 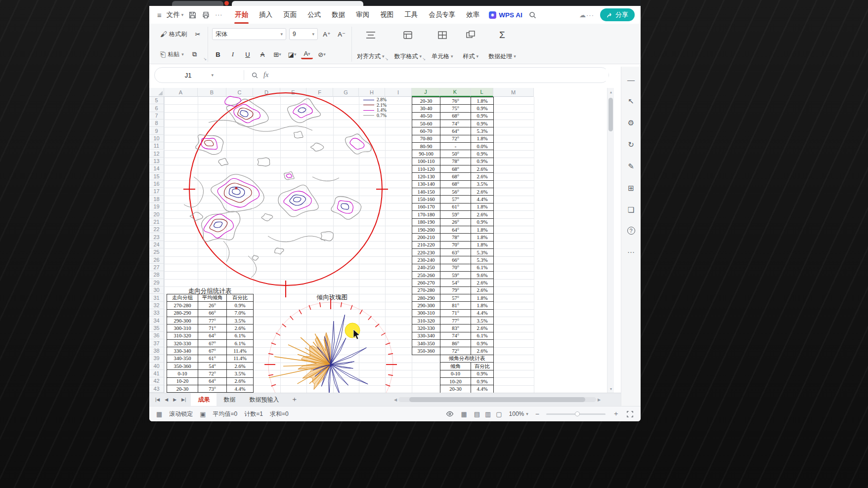 What do you see at coordinates (456, 101) in the screenshot?
I see `cell: 76°` at bounding box center [456, 101].